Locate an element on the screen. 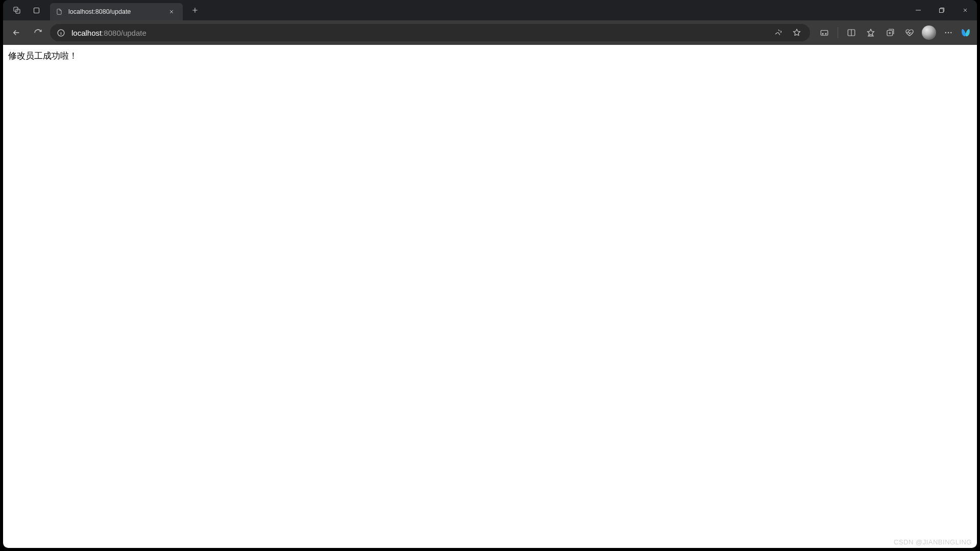  refresh-icon is located at coordinates (38, 33).